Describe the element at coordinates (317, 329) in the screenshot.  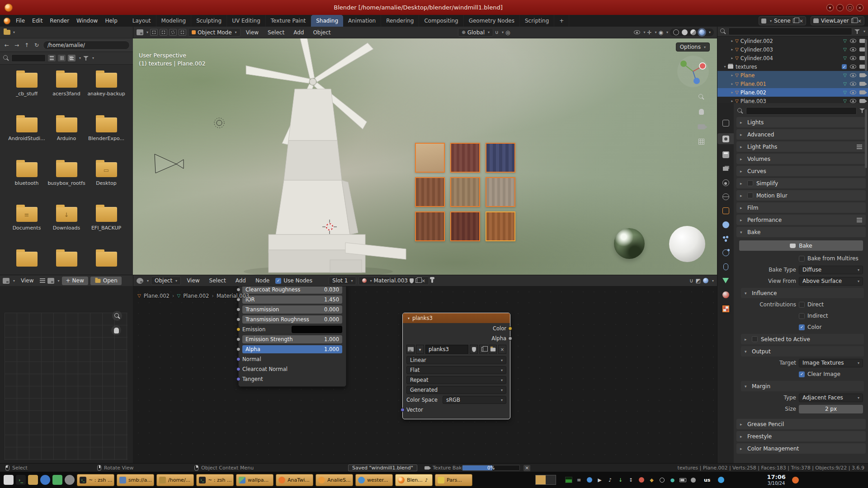
I see `emission-color-swatch` at that location.